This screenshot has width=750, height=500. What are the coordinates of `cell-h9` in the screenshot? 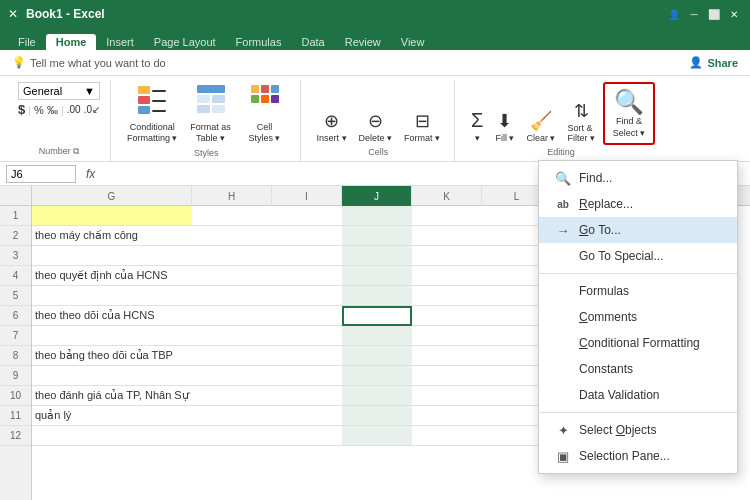 It's located at (232, 376).